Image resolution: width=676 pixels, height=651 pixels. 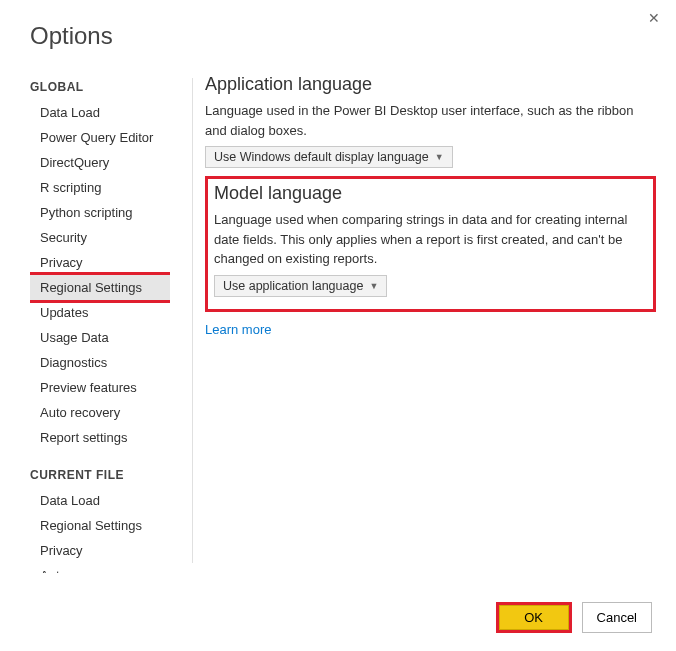 What do you see at coordinates (100, 238) in the screenshot?
I see `sidebar-item-security: Security` at bounding box center [100, 238].